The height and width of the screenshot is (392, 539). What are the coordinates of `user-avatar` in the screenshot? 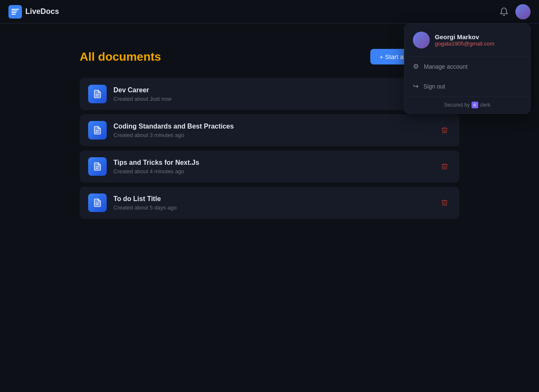 It's located at (523, 12).